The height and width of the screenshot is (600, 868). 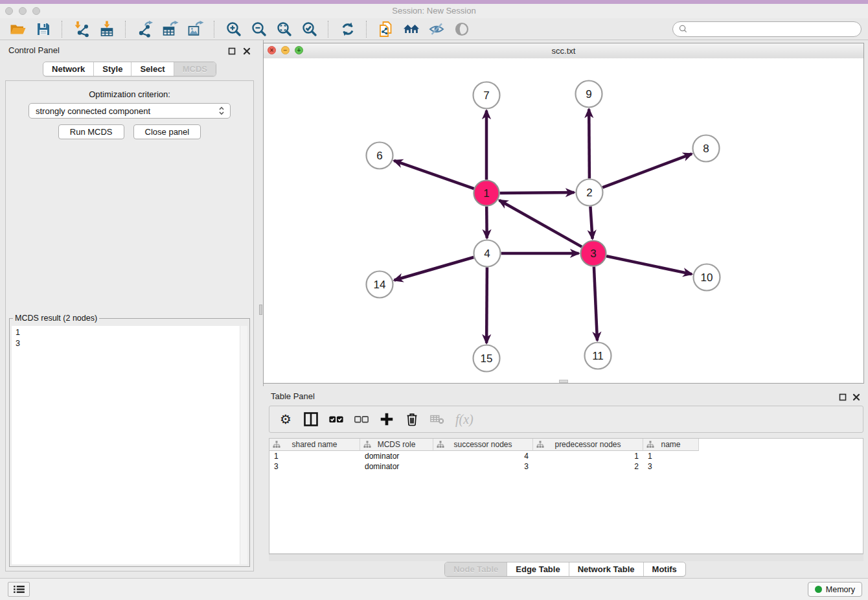 What do you see at coordinates (706, 149) in the screenshot?
I see `graph-node-8: 8` at bounding box center [706, 149].